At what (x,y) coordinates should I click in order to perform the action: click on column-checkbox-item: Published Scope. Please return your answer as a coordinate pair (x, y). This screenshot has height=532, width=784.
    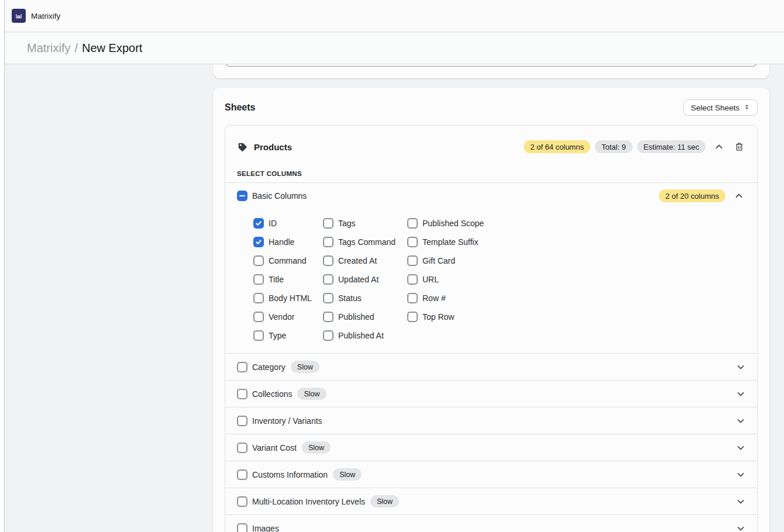
    Looking at the image, I should click on (576, 223).